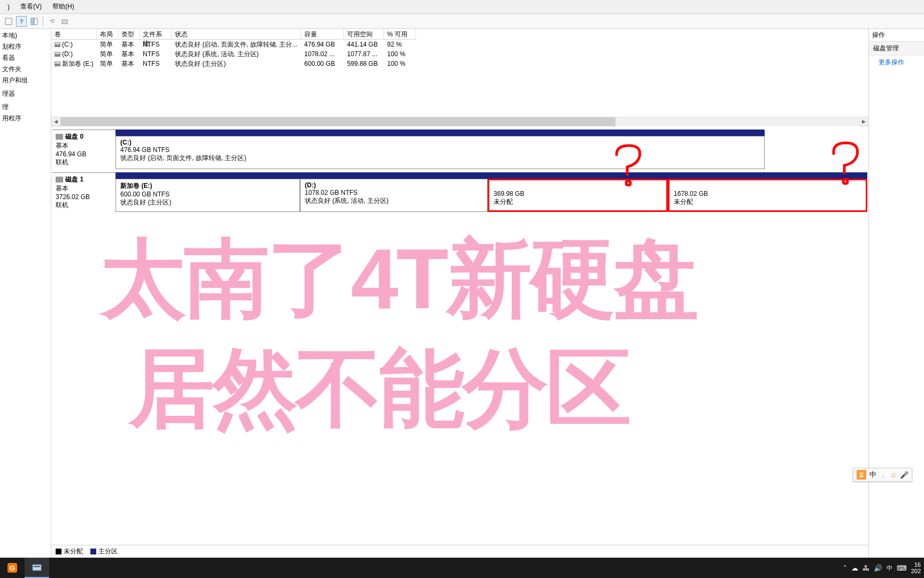  I want to click on legend-primary-label: 主分区, so click(108, 551).